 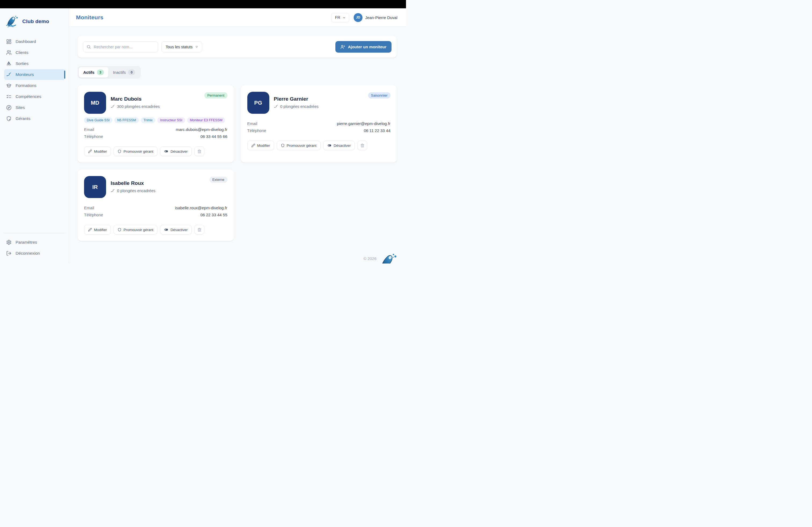 I want to click on header-right: FR JD Jean-Pierre Duval, so click(x=364, y=18).